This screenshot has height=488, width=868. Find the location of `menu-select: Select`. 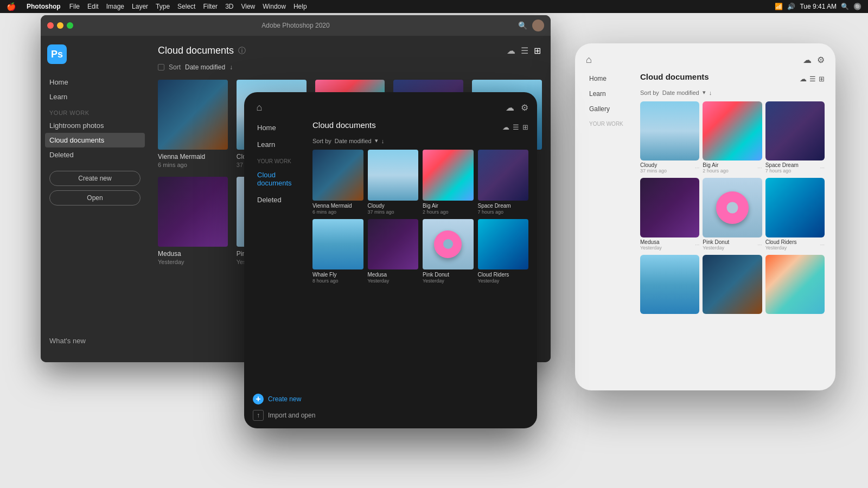

menu-select: Select is located at coordinates (187, 7).